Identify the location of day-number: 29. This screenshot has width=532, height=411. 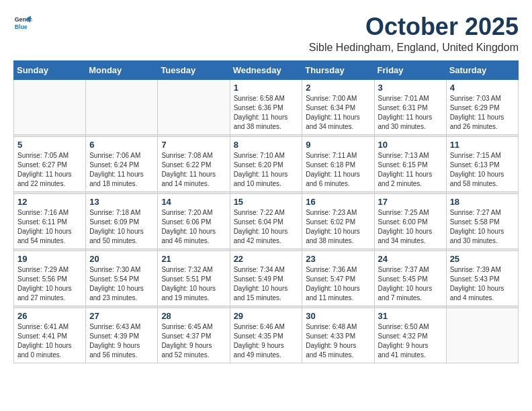
(266, 316).